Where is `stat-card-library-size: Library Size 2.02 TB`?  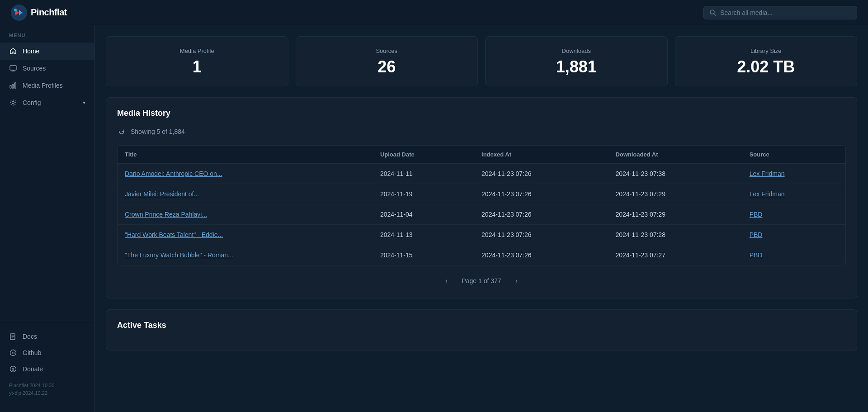 stat-card-library-size: Library Size 2.02 TB is located at coordinates (766, 62).